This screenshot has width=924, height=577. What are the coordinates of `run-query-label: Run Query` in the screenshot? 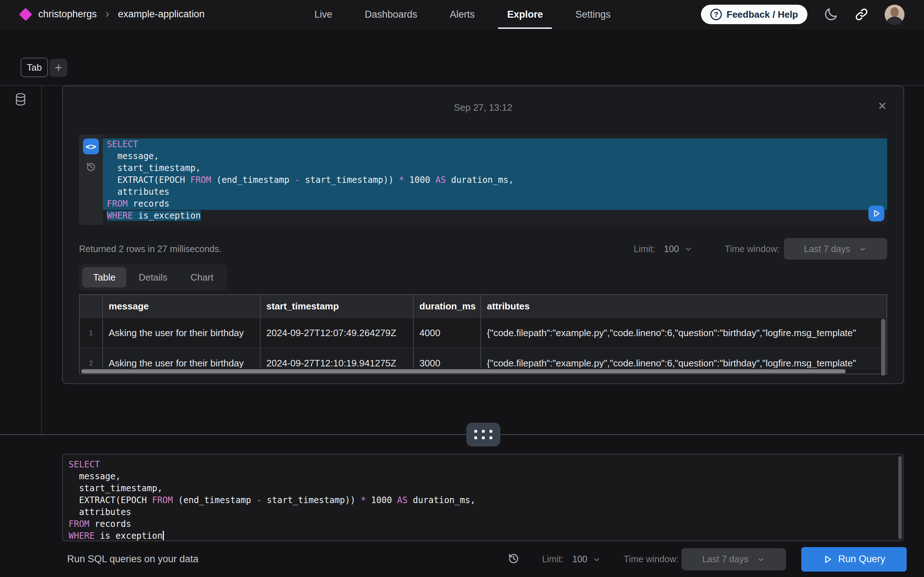 It's located at (862, 559).